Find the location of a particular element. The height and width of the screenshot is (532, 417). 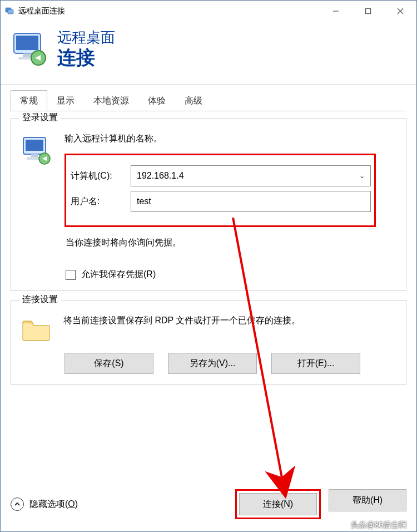

tab-general: 常规 is located at coordinates (29, 101).